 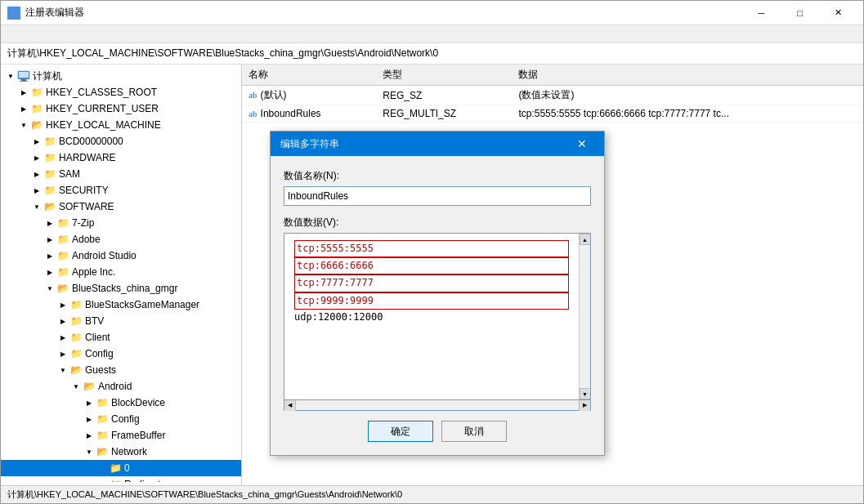 I want to click on scroll-down-button: ▼, so click(x=585, y=394).